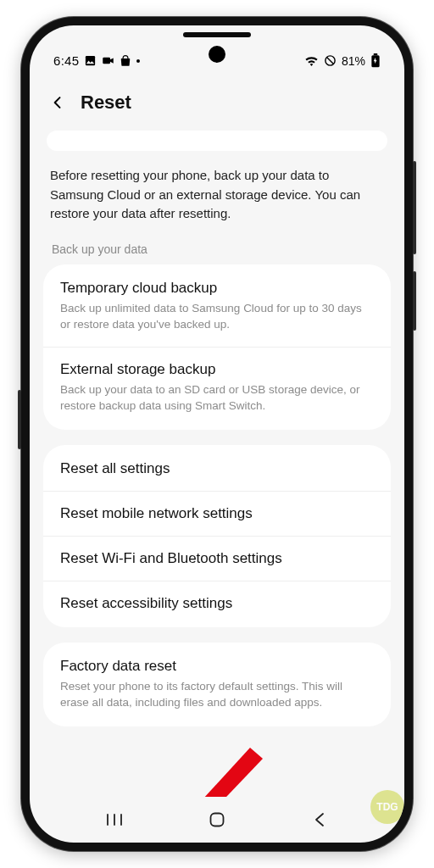  Describe the element at coordinates (217, 141) in the screenshot. I see `previous-card-stub` at that location.